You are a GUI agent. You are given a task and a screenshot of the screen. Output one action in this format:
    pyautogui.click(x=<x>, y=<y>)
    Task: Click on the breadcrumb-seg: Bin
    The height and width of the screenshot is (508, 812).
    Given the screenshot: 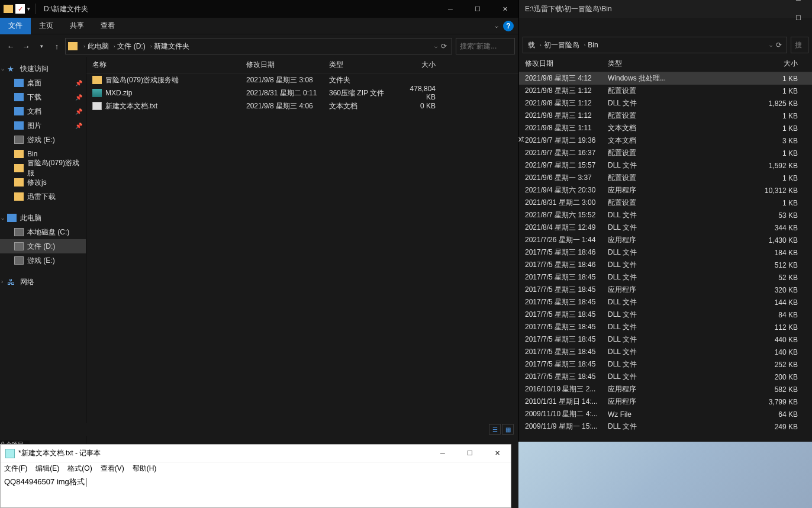 What is the action you would take?
    pyautogui.click(x=593, y=45)
    